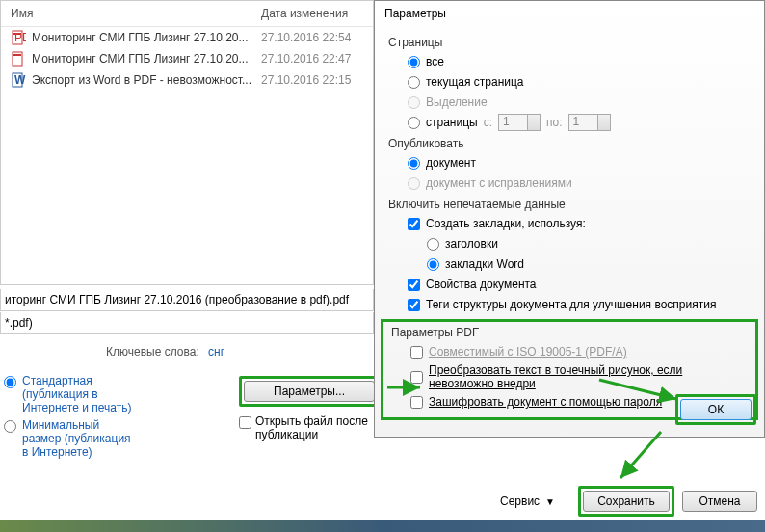 Image resolution: width=765 pixels, height=532 pixels. What do you see at coordinates (67, 439) in the screenshot?
I see `optimize-minimal: Минимальный размер (публикация в Интерне…` at bounding box center [67, 439].